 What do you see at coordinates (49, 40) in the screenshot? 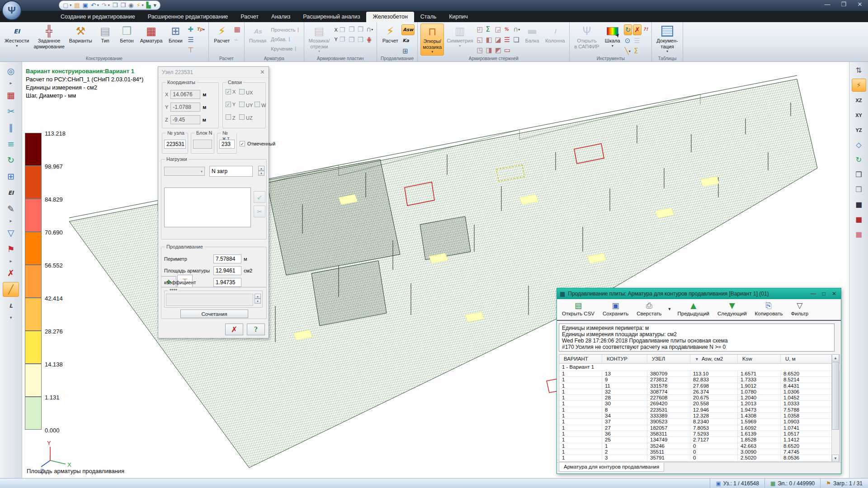
I see `preset-reinforcement-button: ╬Заданноеармирование` at bounding box center [49, 40].